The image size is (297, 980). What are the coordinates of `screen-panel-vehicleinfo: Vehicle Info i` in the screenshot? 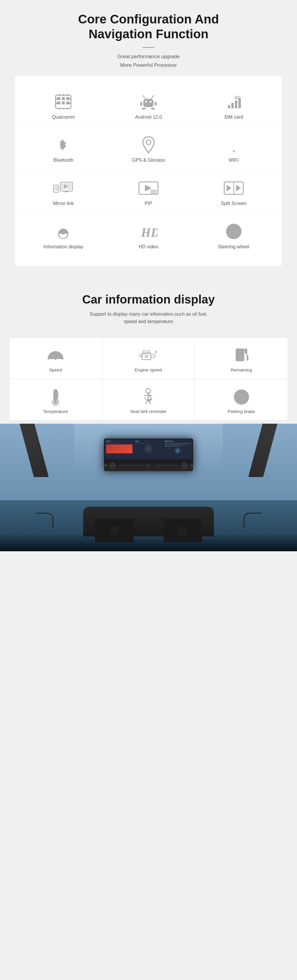 It's located at (178, 449).